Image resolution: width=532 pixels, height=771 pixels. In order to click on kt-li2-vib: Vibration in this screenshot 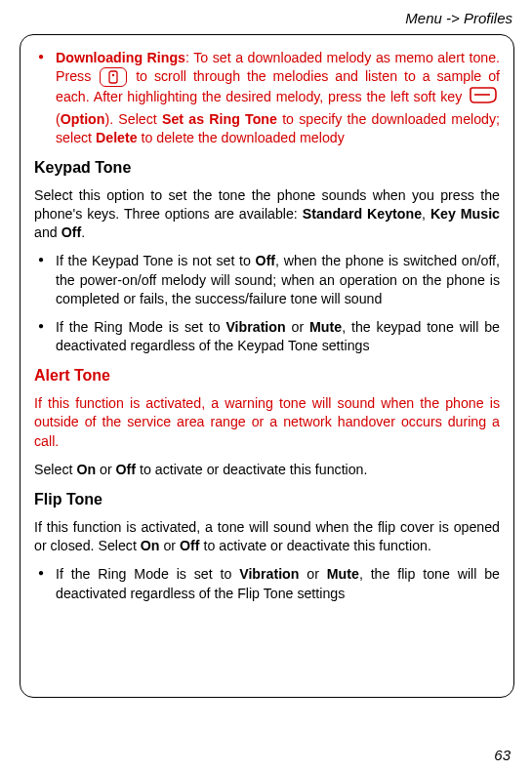, I will do `click(256, 327)`.